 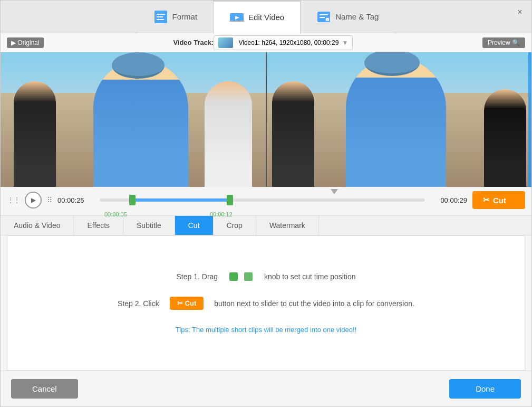 What do you see at coordinates (266, 389) in the screenshot?
I see `bottom-bar: Cancel Done` at bounding box center [266, 389].